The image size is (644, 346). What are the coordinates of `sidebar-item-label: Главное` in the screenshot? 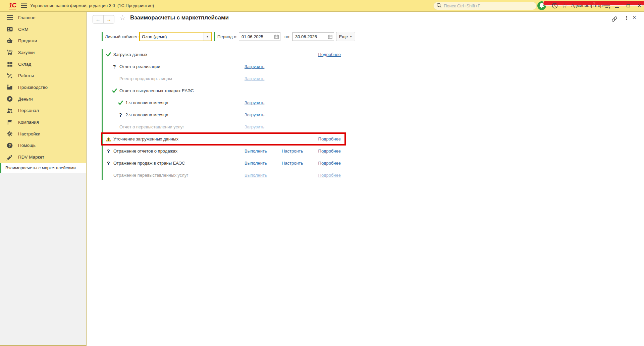 It's located at (27, 17).